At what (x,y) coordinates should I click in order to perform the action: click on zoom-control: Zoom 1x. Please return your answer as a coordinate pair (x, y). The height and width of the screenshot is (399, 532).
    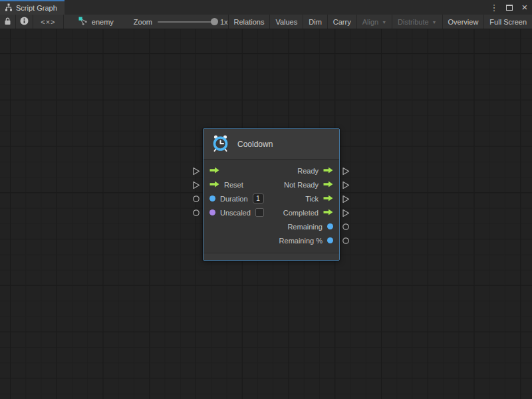
    Looking at the image, I should click on (181, 21).